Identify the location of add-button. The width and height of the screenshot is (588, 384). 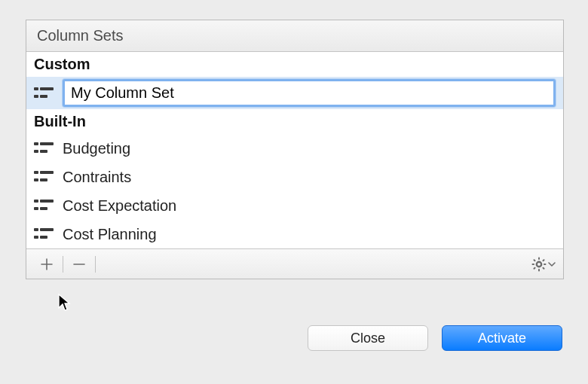
(47, 264).